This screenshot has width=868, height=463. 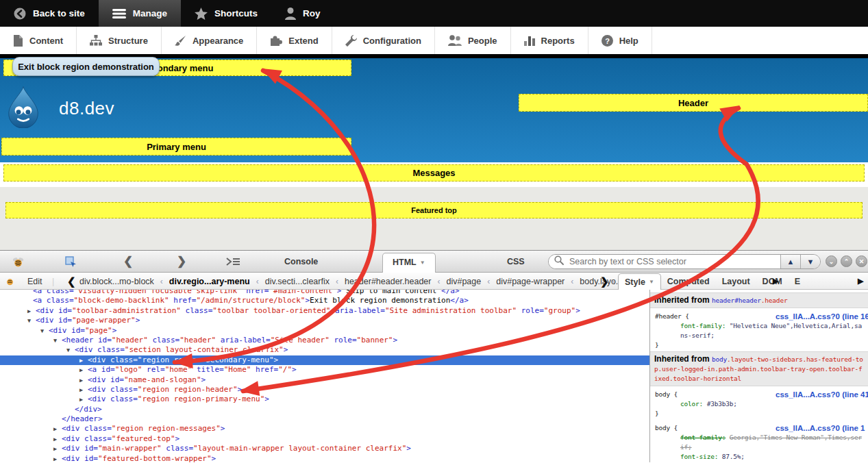 I want to click on side-tab-layout: Layout, so click(x=736, y=281).